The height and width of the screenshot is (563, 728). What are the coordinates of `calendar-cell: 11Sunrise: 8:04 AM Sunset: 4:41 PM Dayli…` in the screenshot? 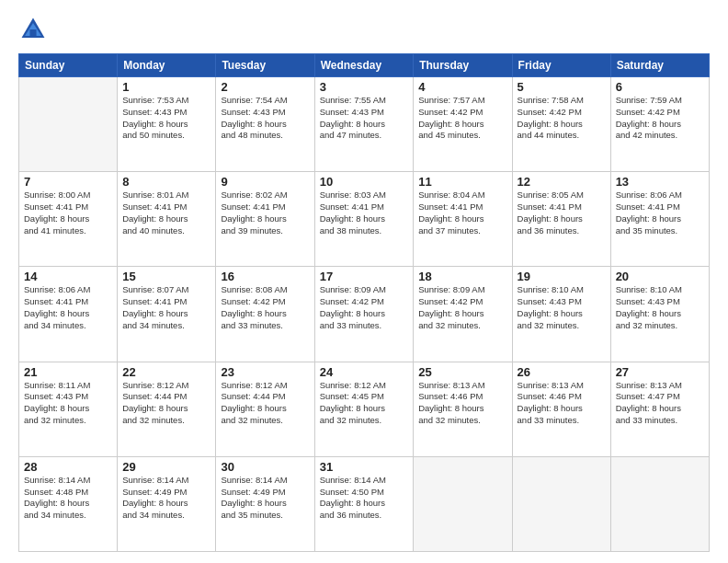 It's located at (463, 219).